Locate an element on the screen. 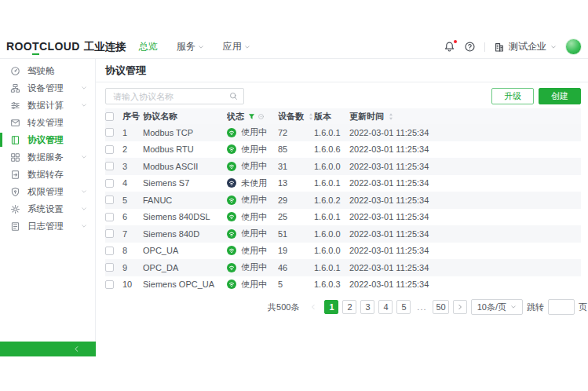 The width and height of the screenshot is (588, 391). sidebar-item-protocol-management: 协议管理 is located at coordinates (47, 140).